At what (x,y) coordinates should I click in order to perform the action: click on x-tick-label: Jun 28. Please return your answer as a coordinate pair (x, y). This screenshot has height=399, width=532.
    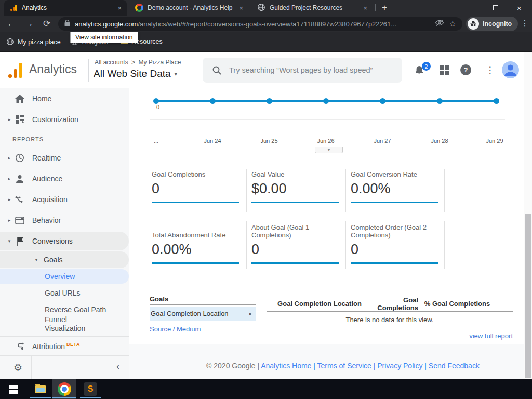
    Looking at the image, I should click on (440, 141).